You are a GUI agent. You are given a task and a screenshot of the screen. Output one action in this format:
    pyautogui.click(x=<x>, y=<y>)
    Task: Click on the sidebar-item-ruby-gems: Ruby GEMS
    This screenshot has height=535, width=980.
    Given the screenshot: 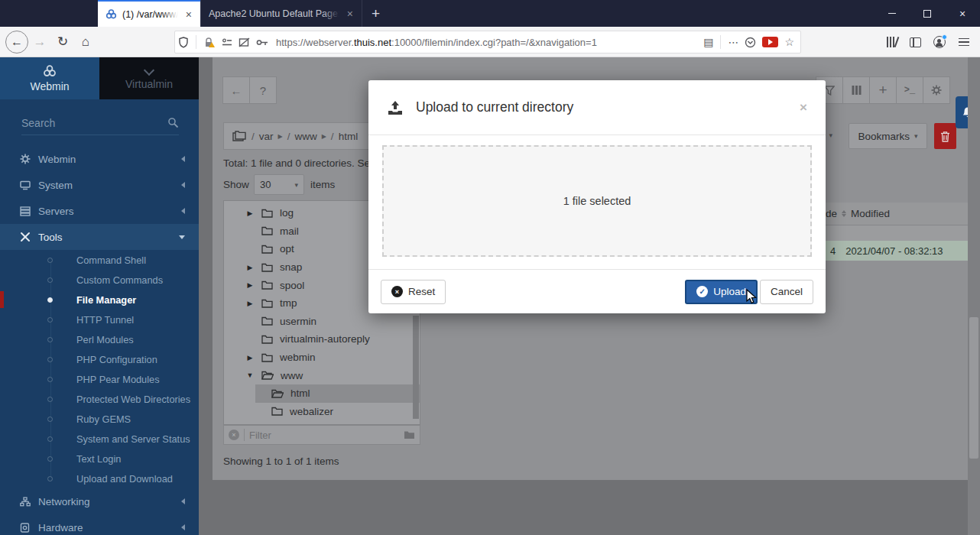 What is the action you would take?
    pyautogui.click(x=99, y=419)
    